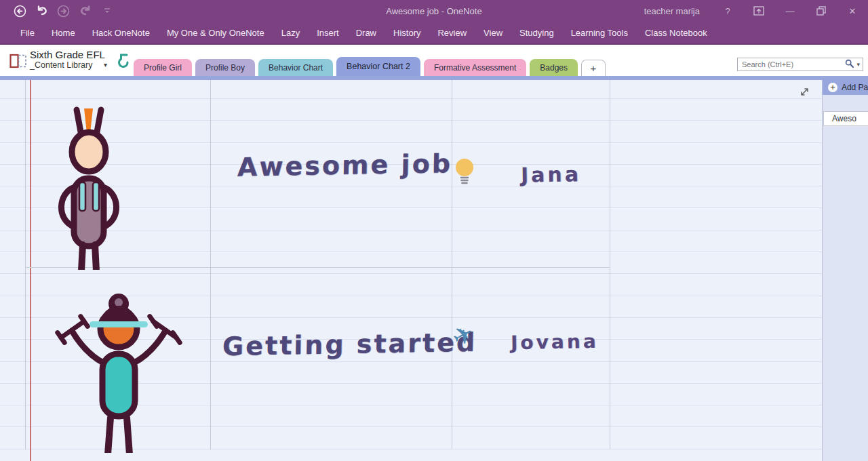 The width and height of the screenshot is (868, 461). What do you see at coordinates (42, 11) in the screenshot?
I see `undo-icon` at bounding box center [42, 11].